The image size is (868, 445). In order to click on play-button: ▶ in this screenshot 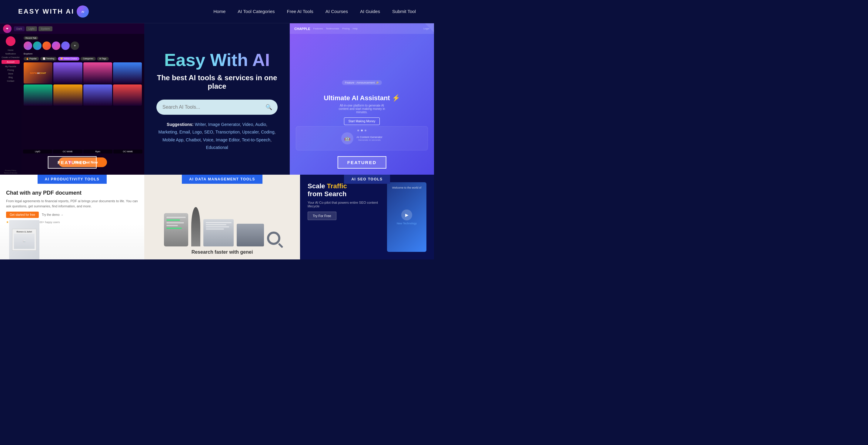, I will do `click(407, 215)`.